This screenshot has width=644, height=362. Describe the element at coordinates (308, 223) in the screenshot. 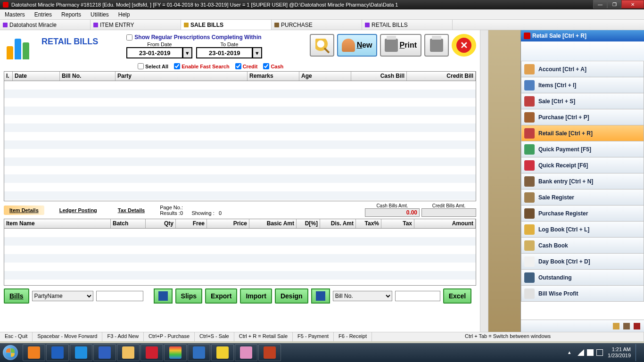

I see `col-dpct: D[%]` at that location.